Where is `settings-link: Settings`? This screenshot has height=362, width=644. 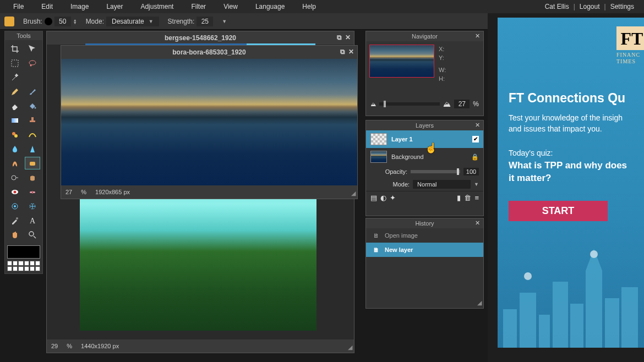 settings-link: Settings is located at coordinates (622, 7).